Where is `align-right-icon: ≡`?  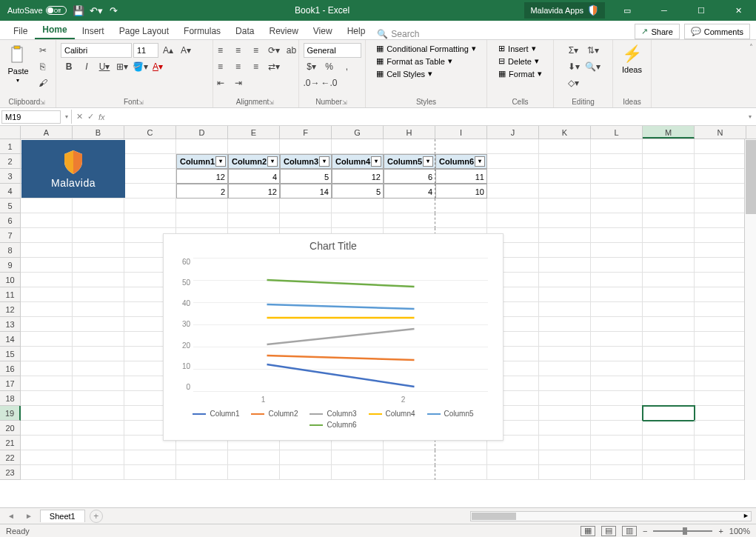 align-right-icon: ≡ is located at coordinates (256, 67).